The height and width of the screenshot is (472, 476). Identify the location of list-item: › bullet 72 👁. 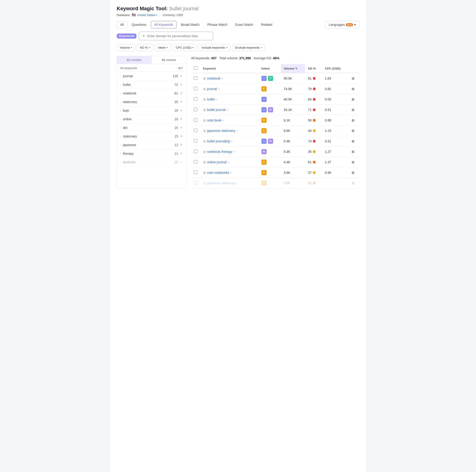
(152, 85).